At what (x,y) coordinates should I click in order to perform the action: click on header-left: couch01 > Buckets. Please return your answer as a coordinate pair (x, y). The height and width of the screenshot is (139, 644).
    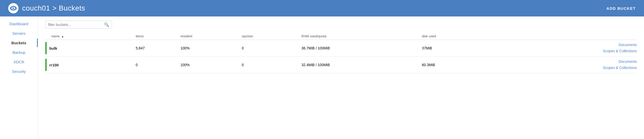
    Looking at the image, I should click on (47, 8).